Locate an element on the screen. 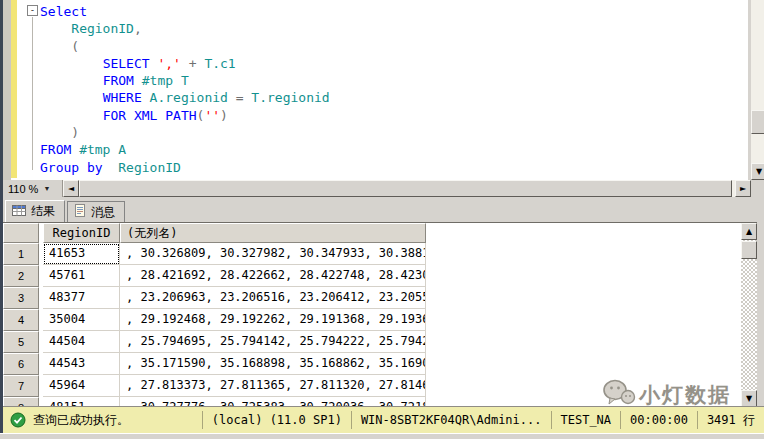 This screenshot has width=764, height=439. cell-regionid: 41653 is located at coordinates (82, 254).